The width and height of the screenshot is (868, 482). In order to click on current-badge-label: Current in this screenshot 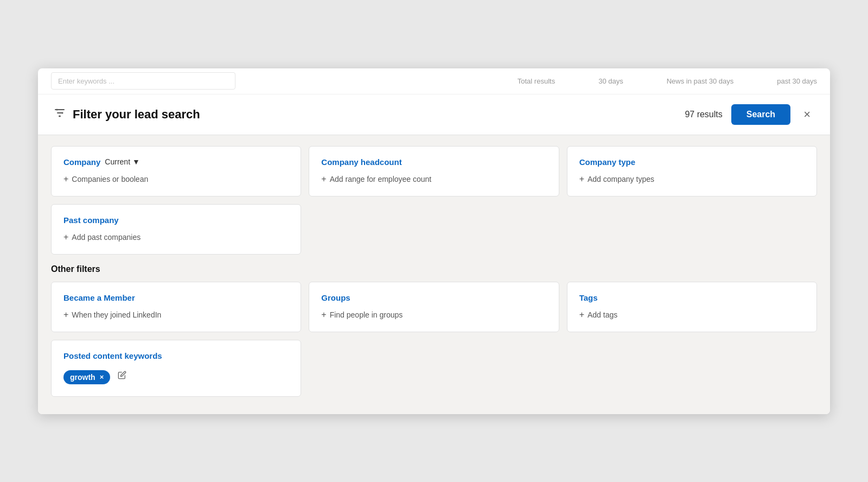, I will do `click(117, 162)`.